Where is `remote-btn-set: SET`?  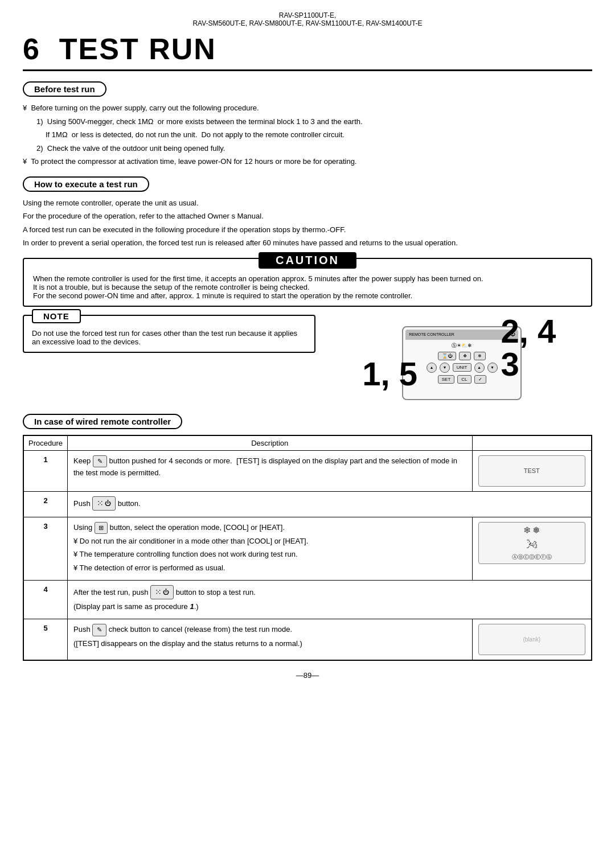 remote-btn-set: SET is located at coordinates (446, 379).